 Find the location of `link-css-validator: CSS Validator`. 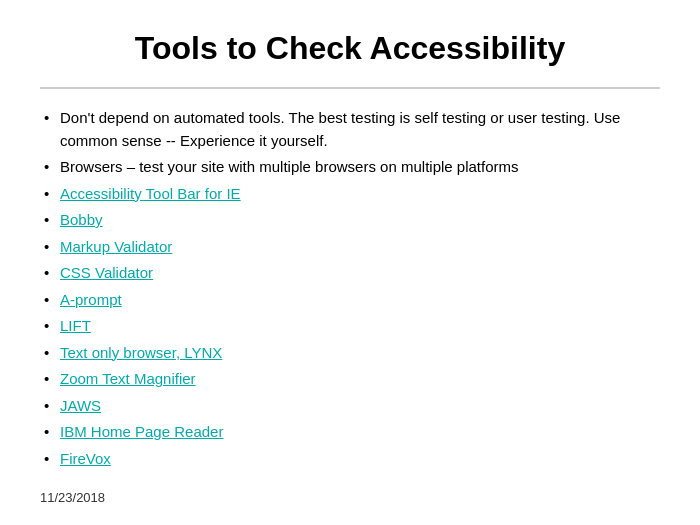

link-css-validator: CSS Validator is located at coordinates (106, 272).